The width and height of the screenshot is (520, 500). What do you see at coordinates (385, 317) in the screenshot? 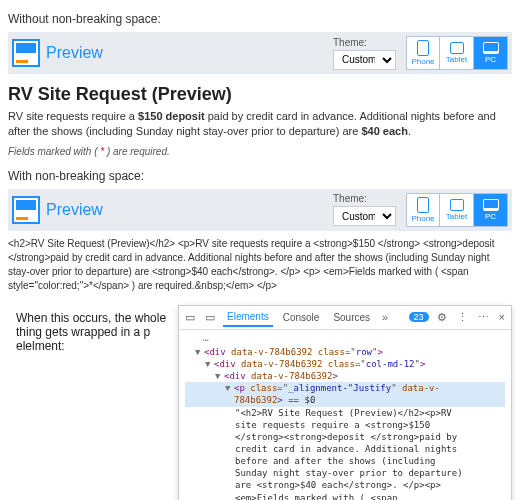
I see `more-tabs-icon: »` at bounding box center [385, 317].